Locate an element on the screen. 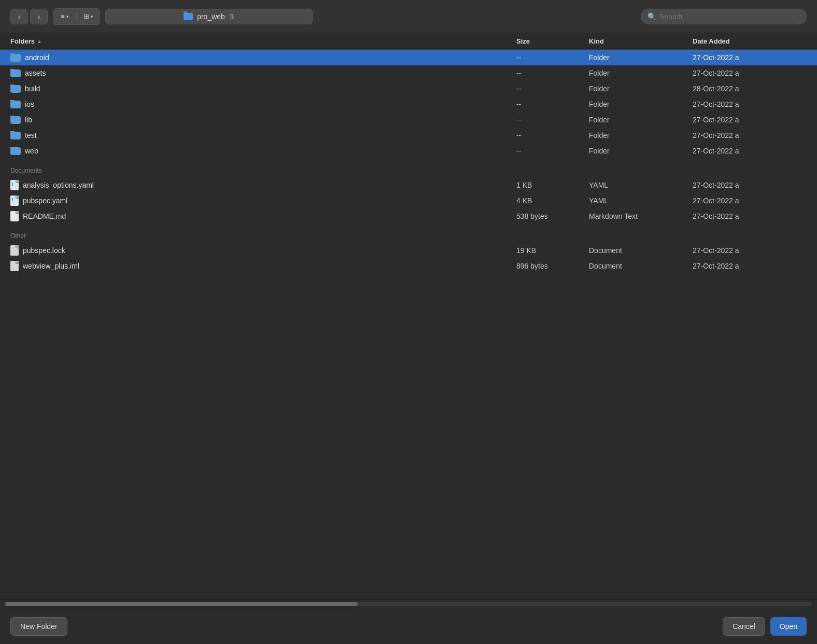 The image size is (817, 644). table-row: analysis_options.yaml 1 KB YAML 27-Oct-2… is located at coordinates (408, 185).